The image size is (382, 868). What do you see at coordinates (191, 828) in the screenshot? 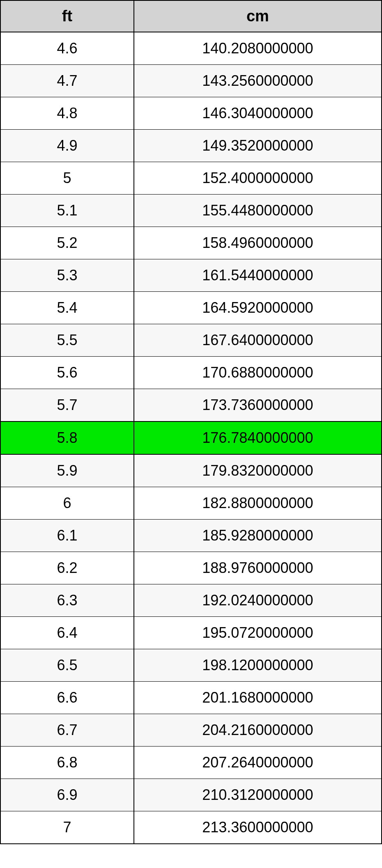
I see `table-row: 7213.3600000000` at bounding box center [191, 828].